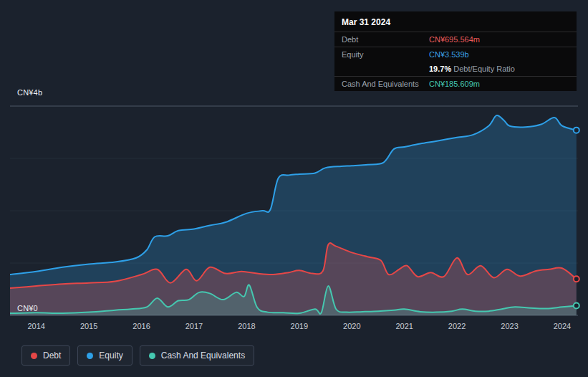 The image size is (588, 377). What do you see at coordinates (27, 308) in the screenshot?
I see `y-axis-label-bottom: CN¥0` at bounding box center [27, 308].